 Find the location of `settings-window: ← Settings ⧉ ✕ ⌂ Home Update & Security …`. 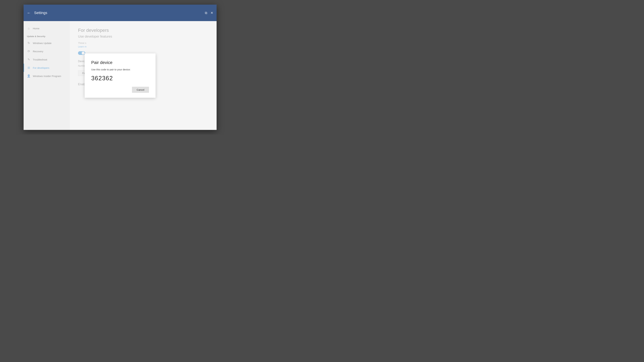

settings-window: ← Settings ⧉ ✕ ⌂ Home Update & Security … is located at coordinates (120, 67).